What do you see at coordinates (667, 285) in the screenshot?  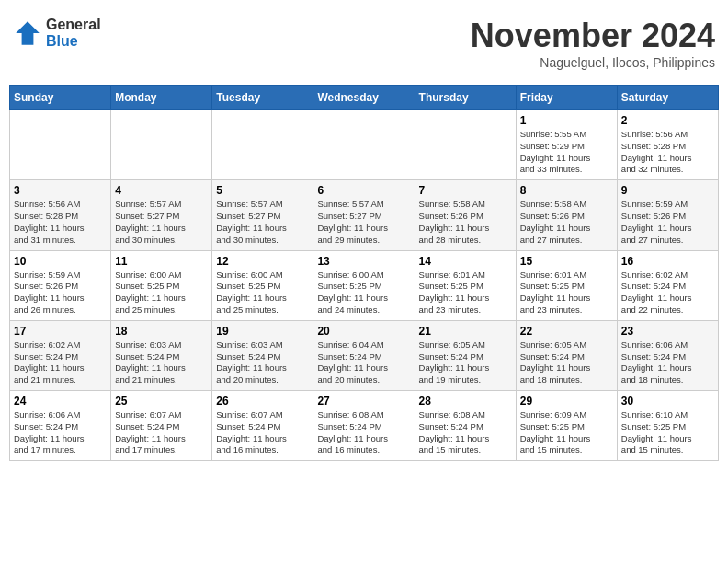 I see `day-cell: 16Sunrise: 6:02 AM Sunset: 5:24 PM Dayli…` at bounding box center [667, 285].